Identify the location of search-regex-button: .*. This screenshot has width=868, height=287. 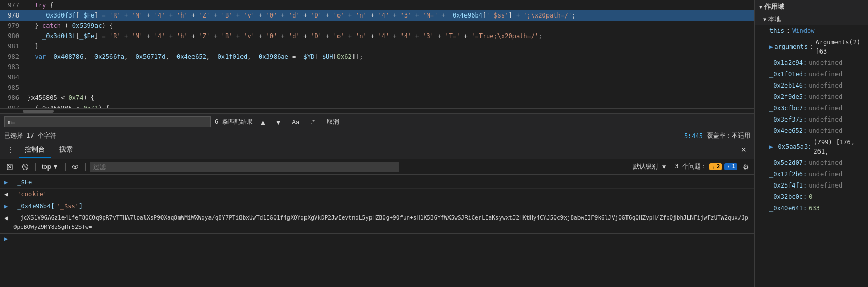
(313, 122).